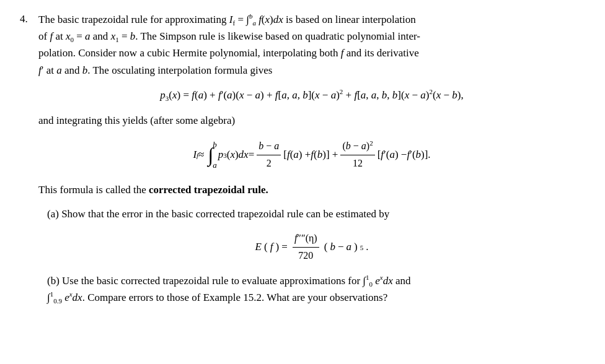 The image size is (605, 364). I want to click on part-b: (b) Use the basic corrected trapezoidal …, so click(316, 289).